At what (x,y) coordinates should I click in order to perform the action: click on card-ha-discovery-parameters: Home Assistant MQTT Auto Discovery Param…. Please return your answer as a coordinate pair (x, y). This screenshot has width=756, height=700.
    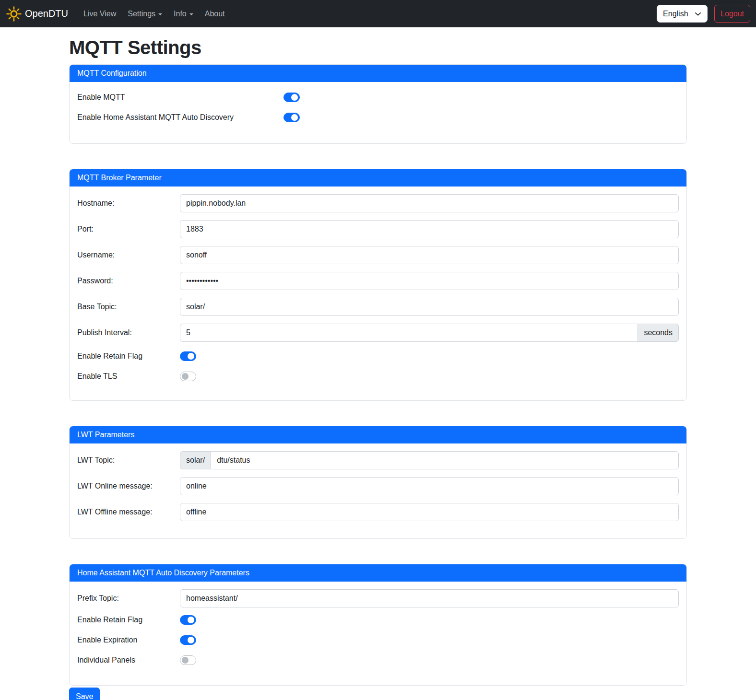
    Looking at the image, I should click on (378, 625).